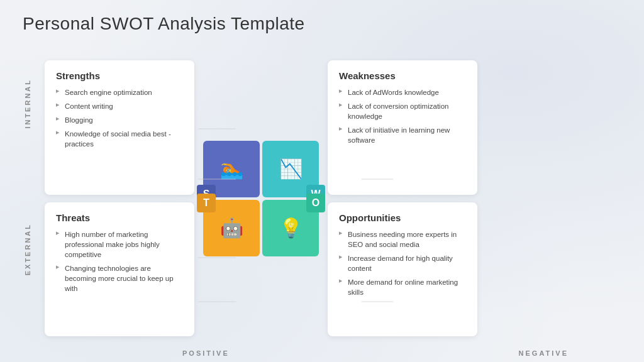 Image resolution: width=644 pixels, height=362 pixels. Describe the element at coordinates (402, 75) in the screenshot. I see `weaknesses-heading: Weaknesses` at that location.